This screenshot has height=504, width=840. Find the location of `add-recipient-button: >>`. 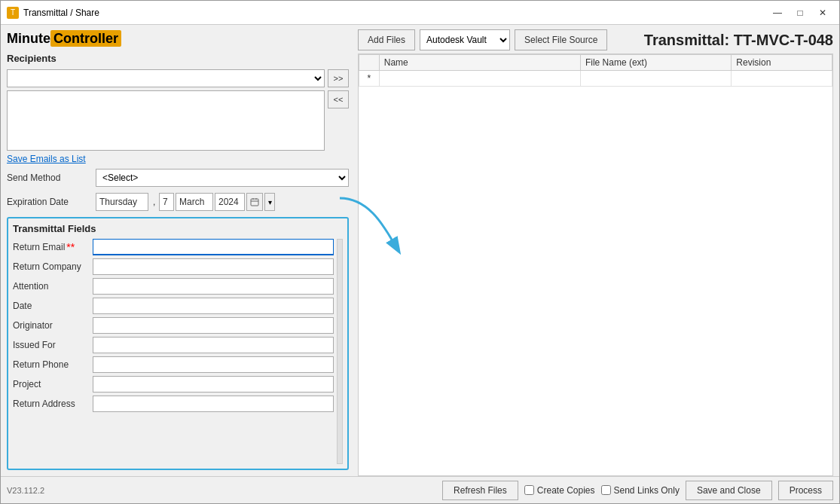

add-recipient-button: >> is located at coordinates (338, 78).